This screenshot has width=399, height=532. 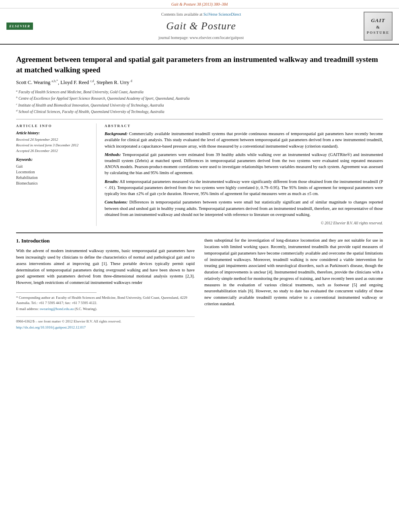 I want to click on header-divider, so click(x=200, y=119).